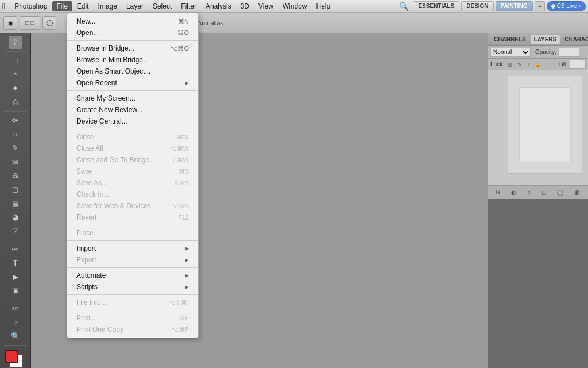  What do you see at coordinates (16, 263) in the screenshot?
I see `type-tool: T` at bounding box center [16, 263].